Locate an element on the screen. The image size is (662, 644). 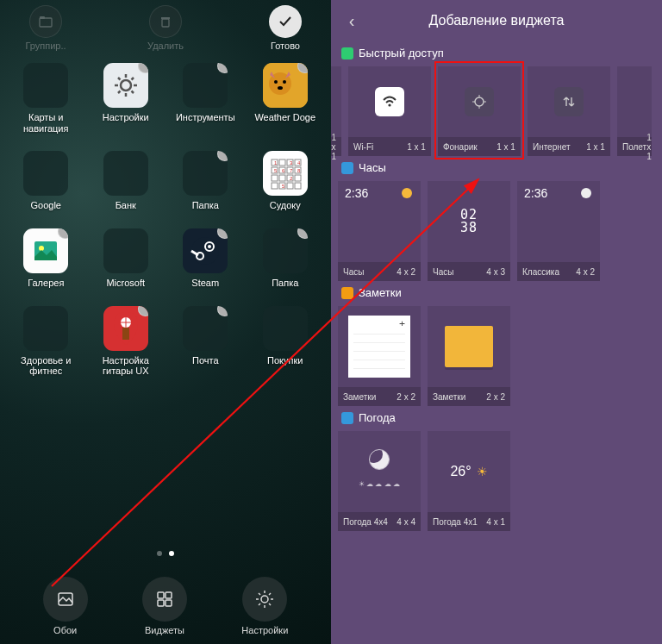
widget-name: Часы is located at coordinates (443, 272).